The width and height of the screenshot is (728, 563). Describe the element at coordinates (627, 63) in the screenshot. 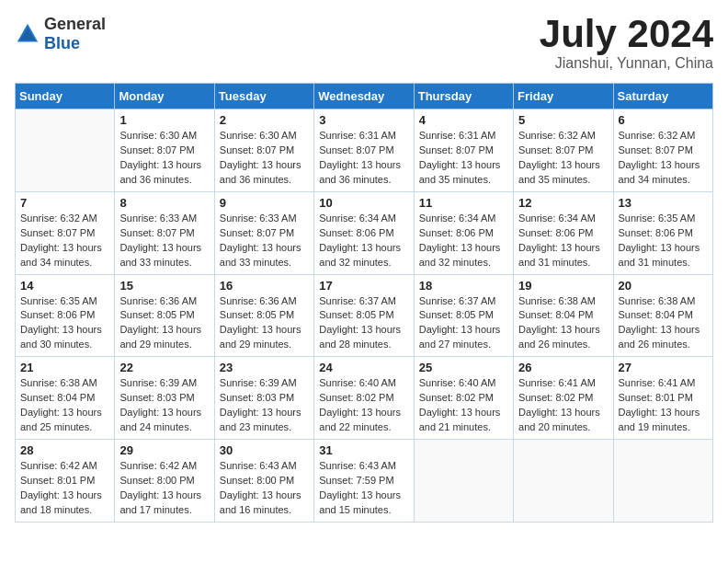

I see `title-location: Jianshui, Yunnan, China` at that location.